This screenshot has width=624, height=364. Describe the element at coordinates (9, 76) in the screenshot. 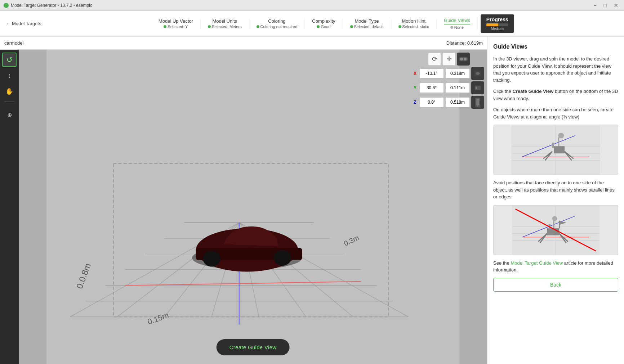

I see `pan-vertical-tool: ↕` at that location.